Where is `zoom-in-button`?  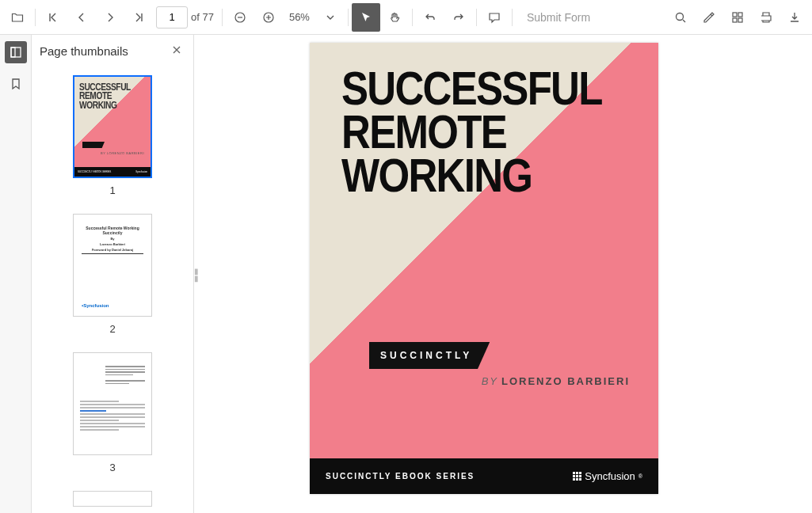
zoom-in-button is located at coordinates (269, 17).